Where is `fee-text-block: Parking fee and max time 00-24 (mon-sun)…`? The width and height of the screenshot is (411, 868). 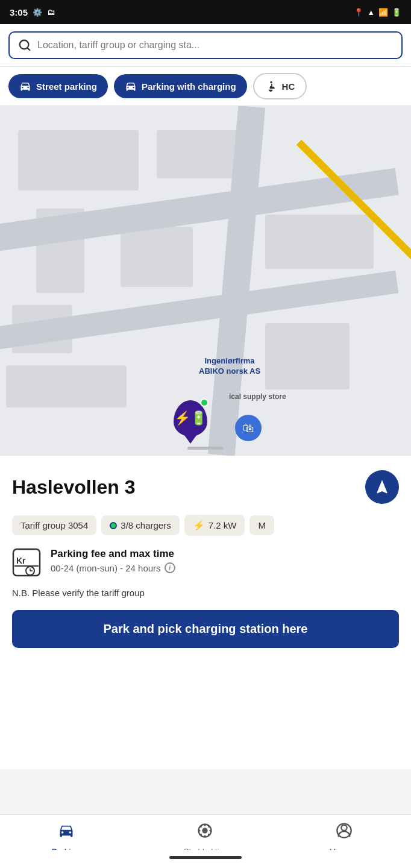
fee-text-block: Parking fee and max time 00-24 (mon-sun)… is located at coordinates (113, 561).